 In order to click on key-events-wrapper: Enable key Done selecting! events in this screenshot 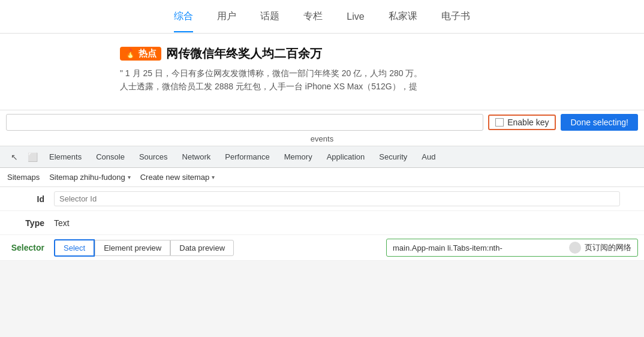, I will do `click(322, 128)`.